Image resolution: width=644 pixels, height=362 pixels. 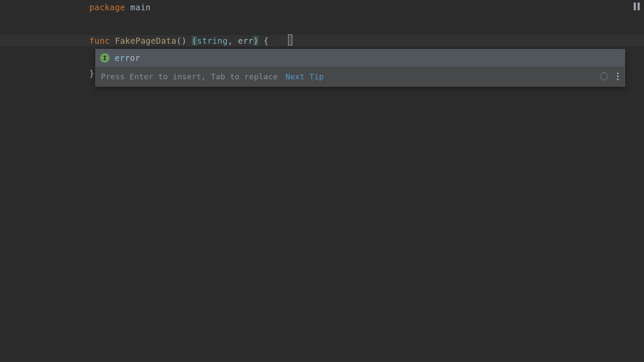 What do you see at coordinates (194, 41) in the screenshot?
I see `return-open-paren: (` at bounding box center [194, 41].